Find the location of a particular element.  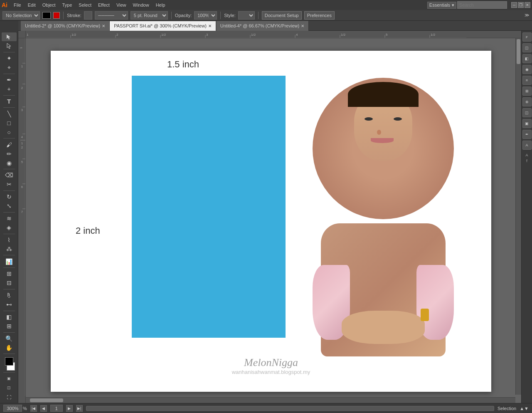

svg-text: 1/2 is located at coordinates (74, 35).